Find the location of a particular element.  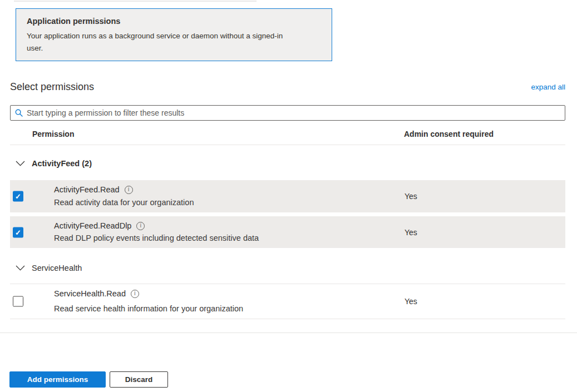

application-permissions-card-description: Your application runs as a background se… is located at coordinates (159, 42).